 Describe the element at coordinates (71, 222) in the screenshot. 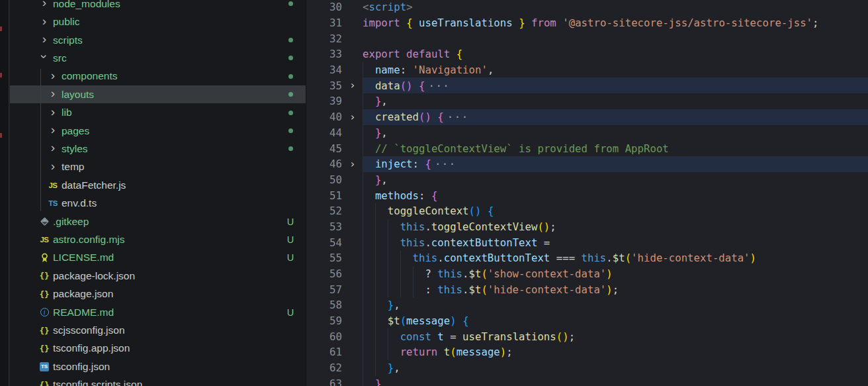

I see `tree-item-label: .gitkeep` at that location.